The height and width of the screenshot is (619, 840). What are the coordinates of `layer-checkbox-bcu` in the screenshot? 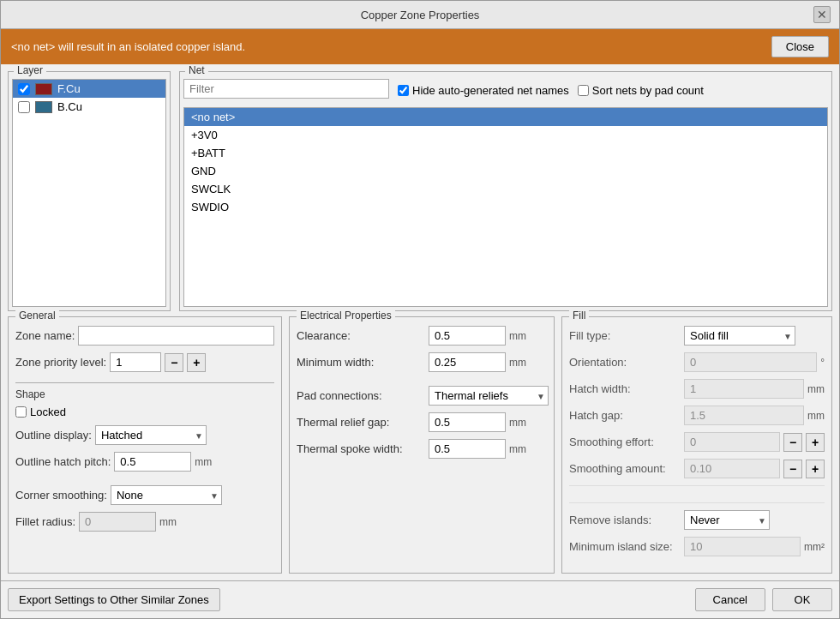 It's located at (24, 107).